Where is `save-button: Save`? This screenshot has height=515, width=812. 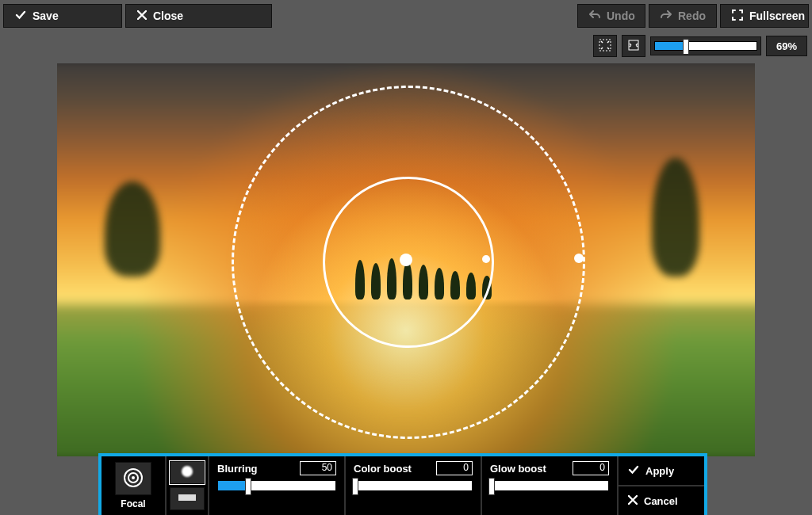 save-button: Save is located at coordinates (63, 16).